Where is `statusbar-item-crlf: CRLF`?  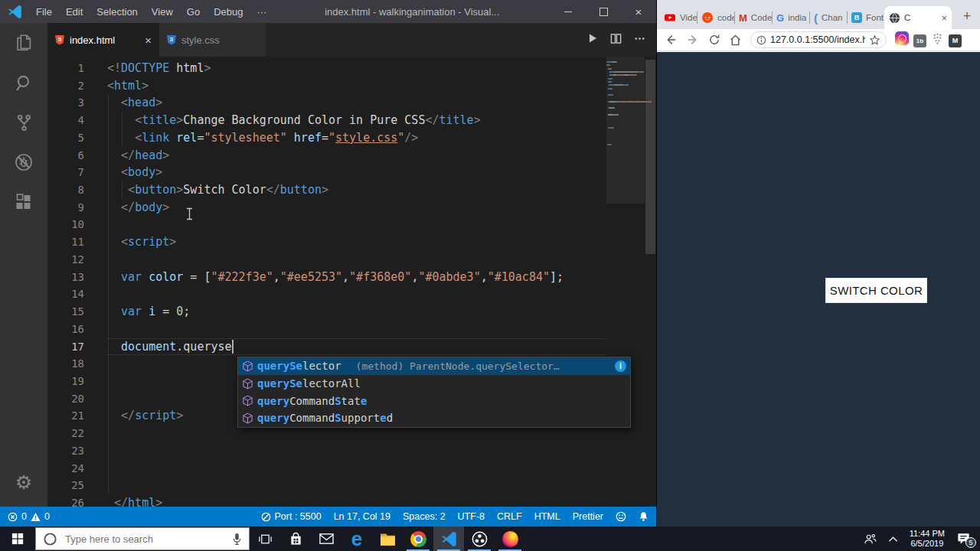
statusbar-item-crlf: CRLF is located at coordinates (510, 517).